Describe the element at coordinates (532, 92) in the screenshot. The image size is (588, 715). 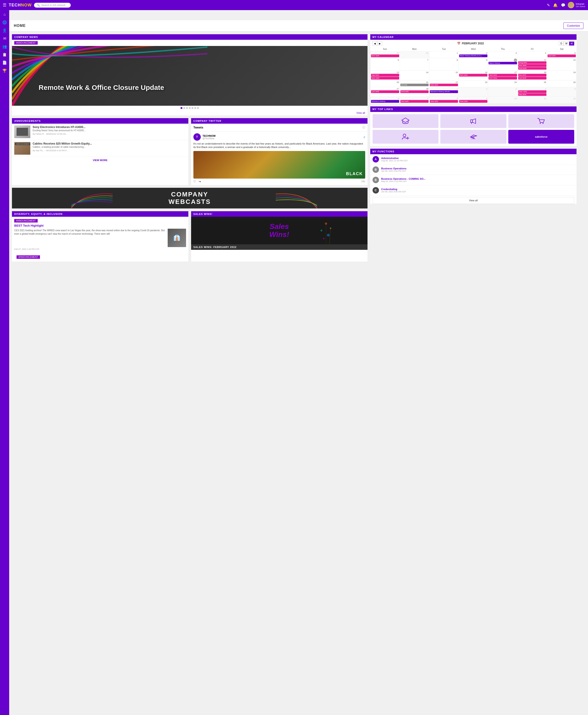
I see `calendar-event: Sam' birth` at that location.